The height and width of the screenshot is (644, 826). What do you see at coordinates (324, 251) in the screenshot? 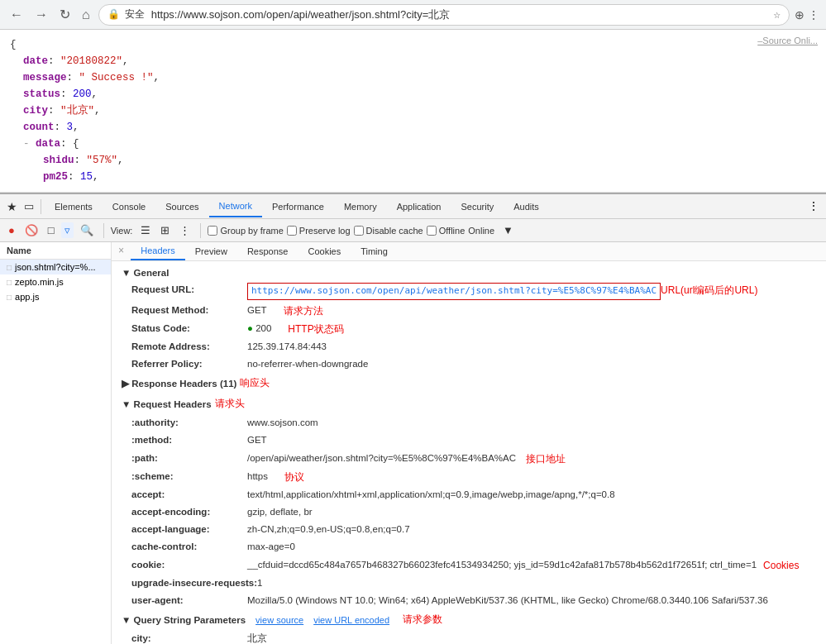
I see `sub-tab-cookies: Cookies` at bounding box center [324, 251].